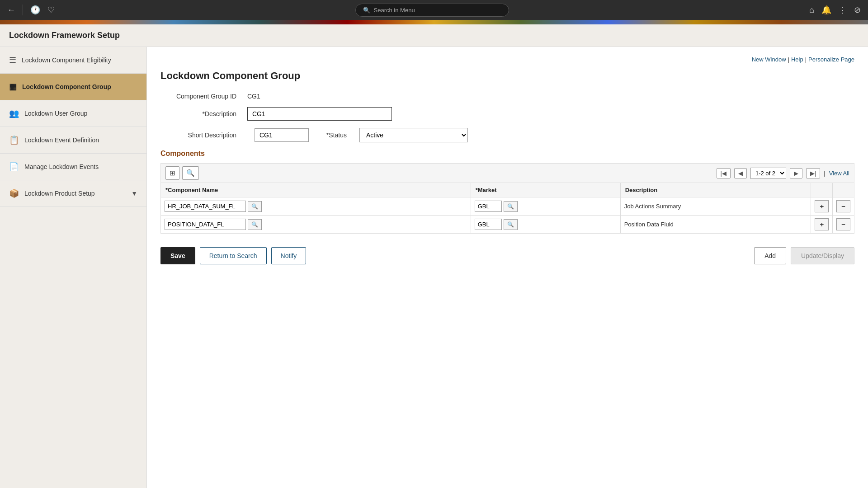  Describe the element at coordinates (13, 60) in the screenshot. I see `component-eligibility-icon: ☰` at that location.